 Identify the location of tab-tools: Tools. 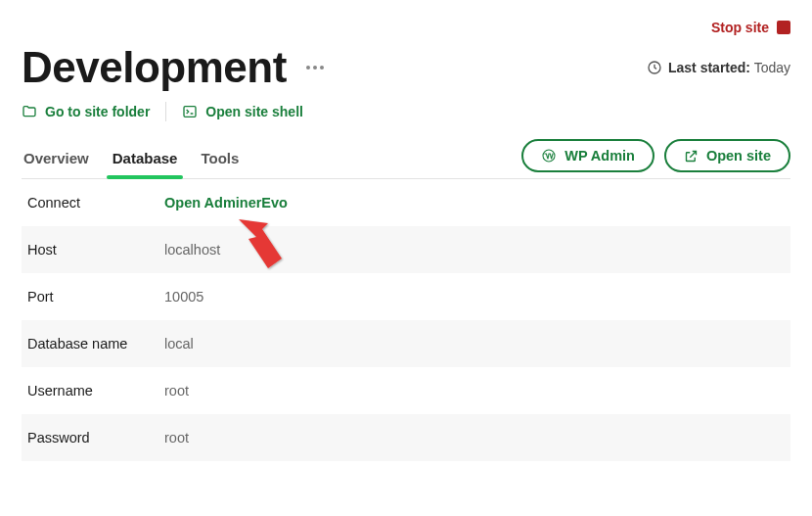
(219, 159).